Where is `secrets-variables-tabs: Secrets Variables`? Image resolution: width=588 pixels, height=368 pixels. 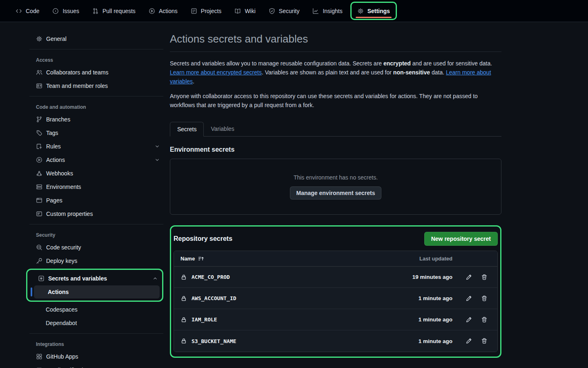
secrets-variables-tabs: Secrets Variables is located at coordinates (336, 129).